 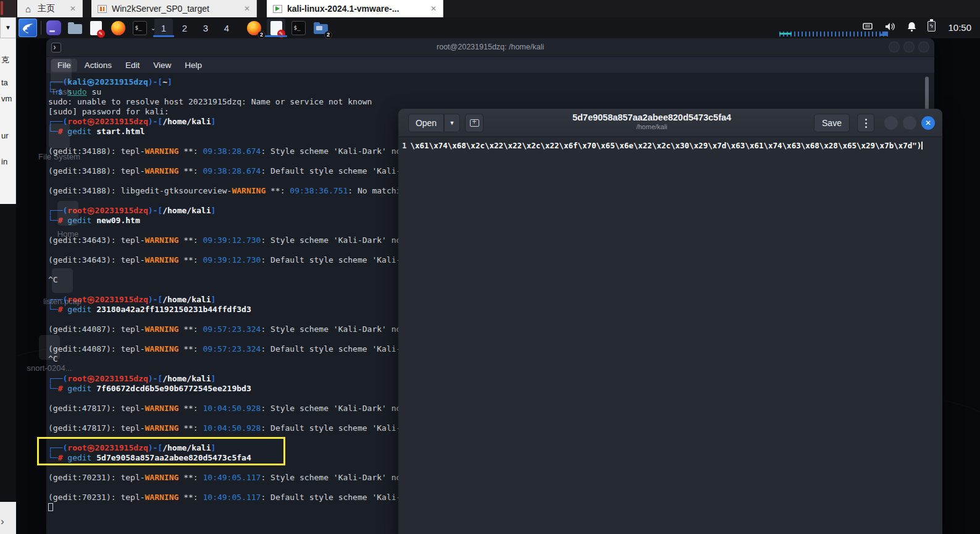 What do you see at coordinates (910, 123) in the screenshot?
I see `gedit-maximize-button` at bounding box center [910, 123].